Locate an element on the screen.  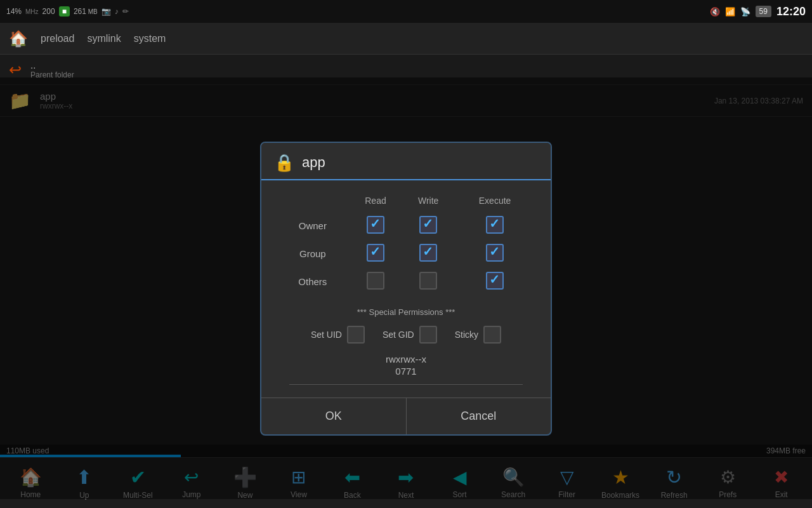
clock: 12:20 is located at coordinates (791, 11).